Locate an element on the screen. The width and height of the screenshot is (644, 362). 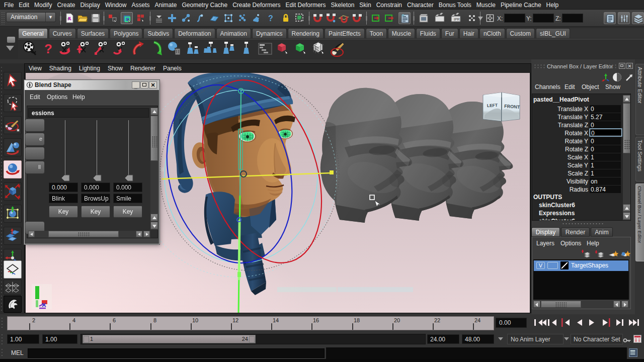
svg-text: 24 is located at coordinates (477, 320).